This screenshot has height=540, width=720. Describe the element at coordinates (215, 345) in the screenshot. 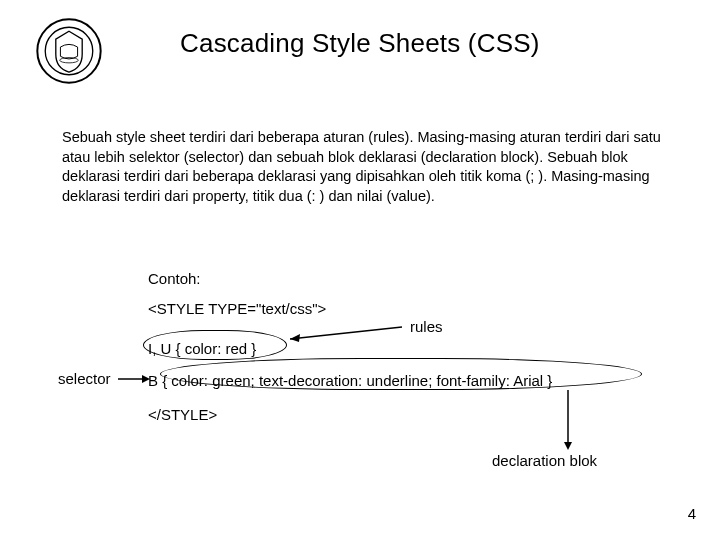

I see `oval-selector-highlight` at that location.